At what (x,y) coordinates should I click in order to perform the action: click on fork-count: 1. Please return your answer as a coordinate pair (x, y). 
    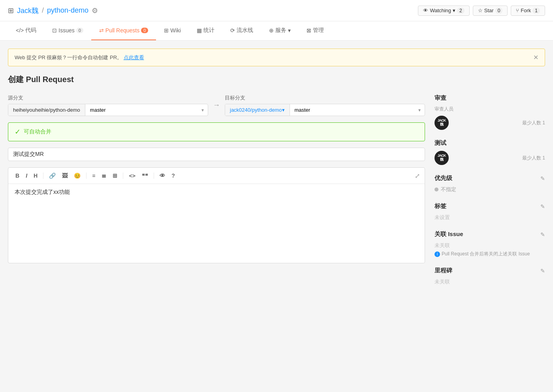
    Looking at the image, I should click on (536, 11).